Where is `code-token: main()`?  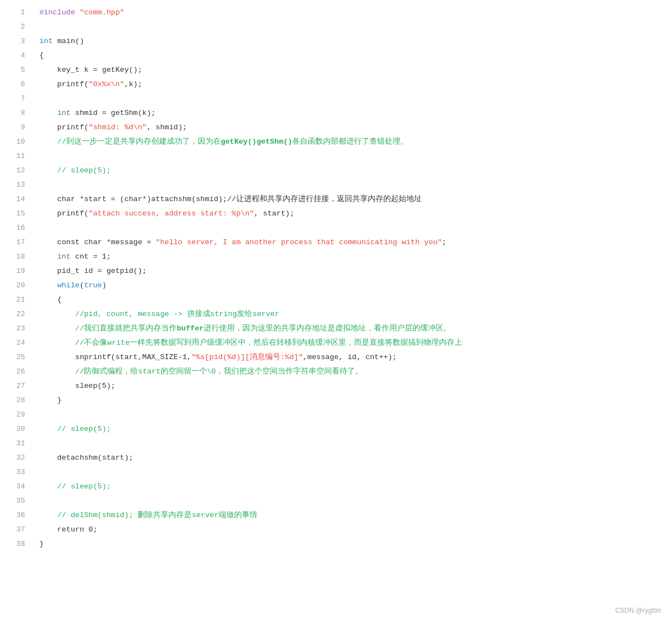 code-token: main() is located at coordinates (68, 41).